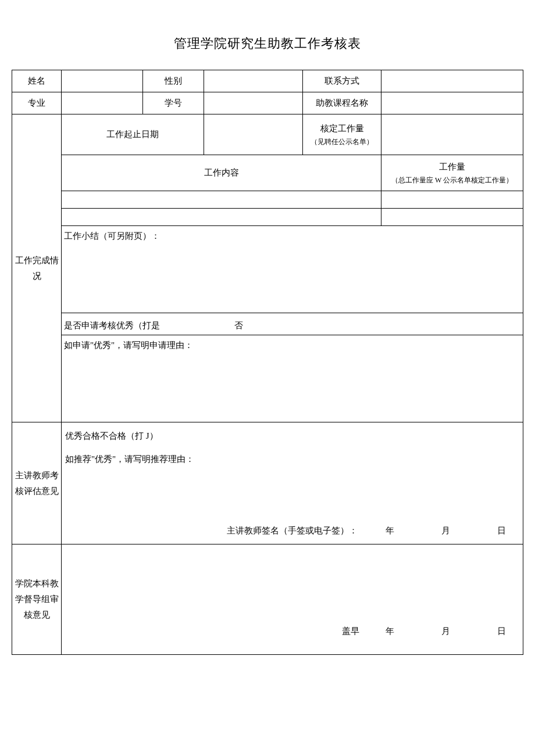  I want to click on input-workload, so click(452, 135).